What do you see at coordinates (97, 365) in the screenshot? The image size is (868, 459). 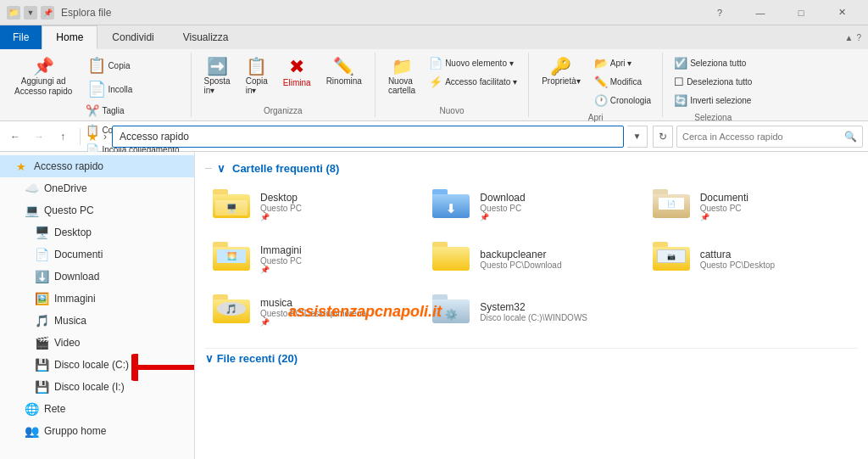 I see `disco-c-row: 💾 Disco locale (C:)` at bounding box center [97, 365].